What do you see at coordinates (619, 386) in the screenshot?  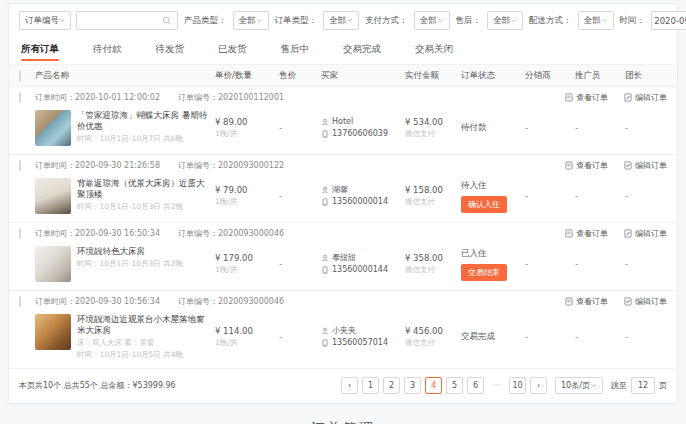 I see `jump-label: 跳至` at bounding box center [619, 386].